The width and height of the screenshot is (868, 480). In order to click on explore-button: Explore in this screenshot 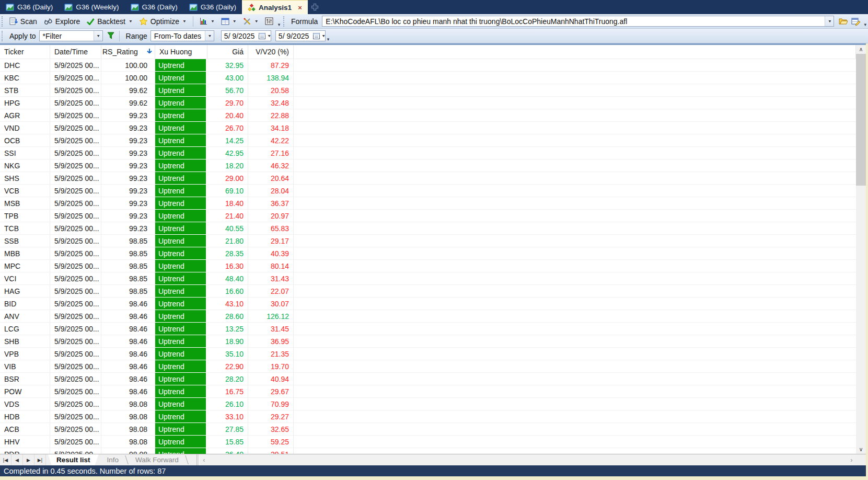, I will do `click(62, 21)`.